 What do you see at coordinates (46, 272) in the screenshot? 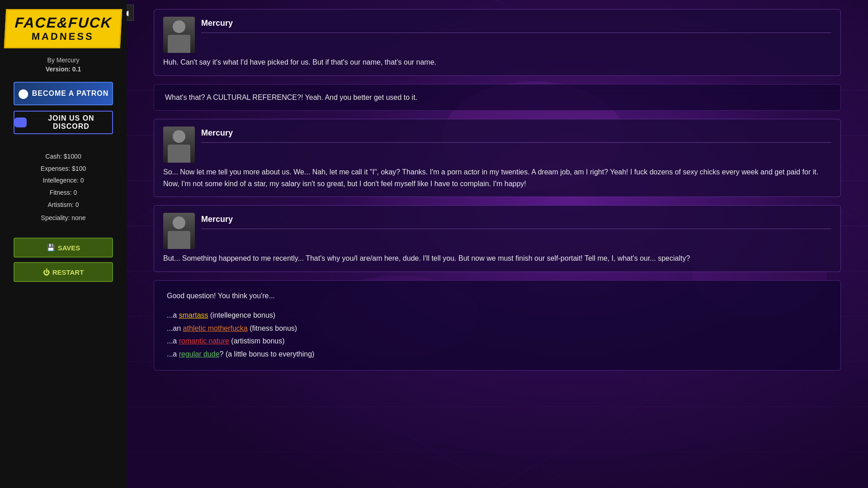
I see `restart-icon: ⏻` at bounding box center [46, 272].